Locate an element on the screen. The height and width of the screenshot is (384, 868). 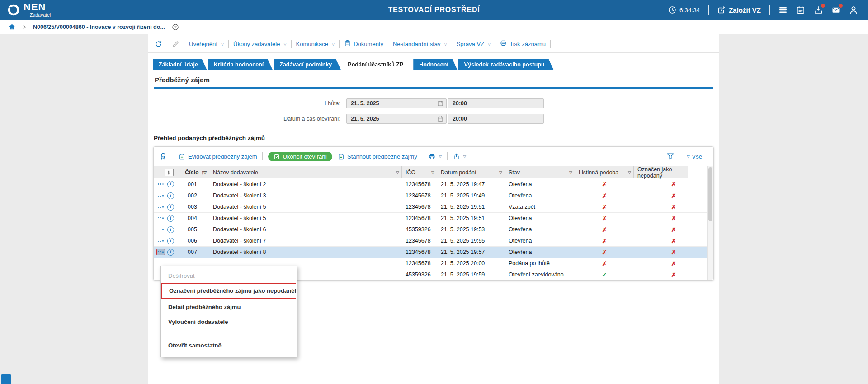
menu-item-otev-t-samostatn-: Otevřít samostatně is located at coordinates (229, 345).